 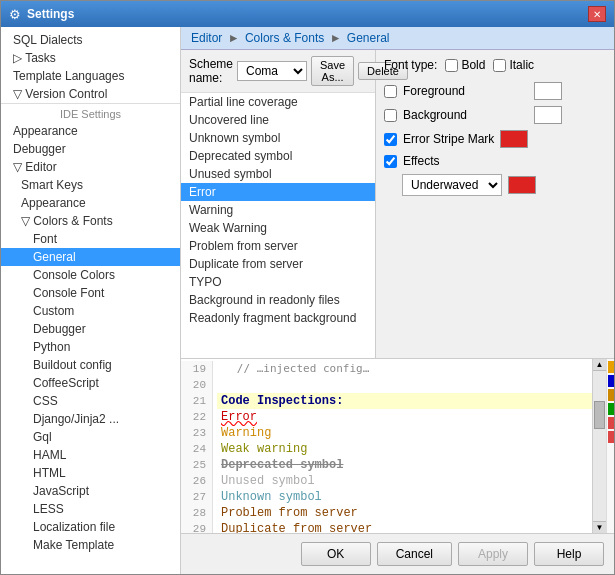 What do you see at coordinates (197, 481) in the screenshot?
I see `line-num-26: 26` at bounding box center [197, 481].